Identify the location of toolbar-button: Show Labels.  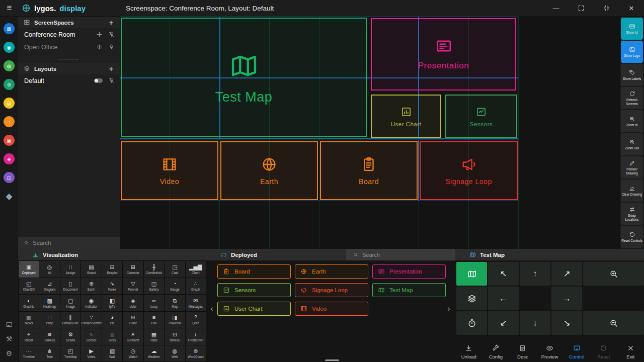
(632, 75).